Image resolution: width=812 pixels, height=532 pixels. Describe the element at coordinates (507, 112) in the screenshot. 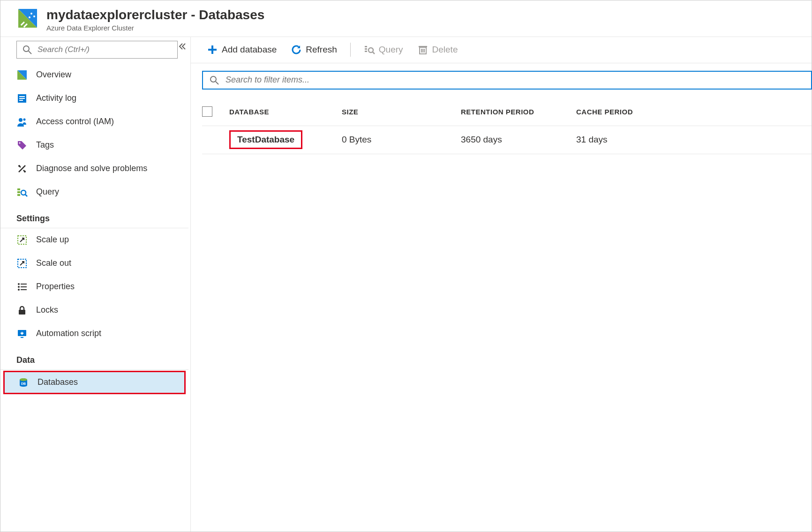

I see `table-header: DATABASE SIZE RETENTION PERIOD CACHE PER…` at that location.